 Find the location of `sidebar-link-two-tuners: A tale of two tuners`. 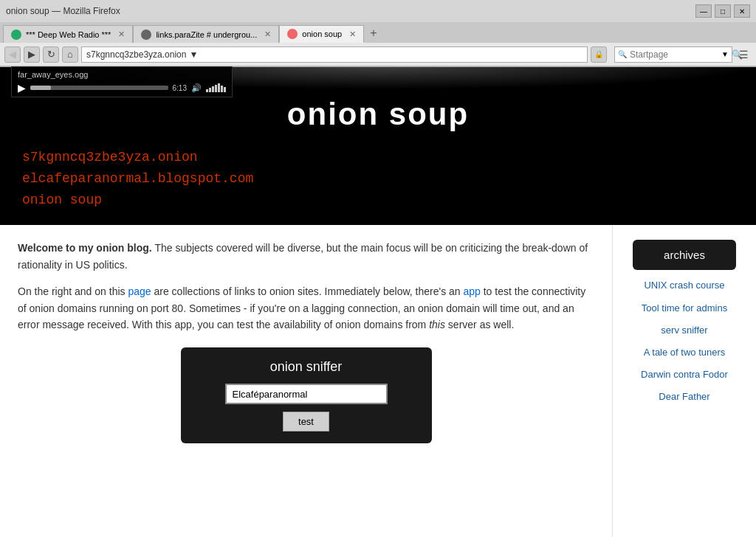

sidebar-link-two-tuners: A tale of two tuners is located at coordinates (685, 353).